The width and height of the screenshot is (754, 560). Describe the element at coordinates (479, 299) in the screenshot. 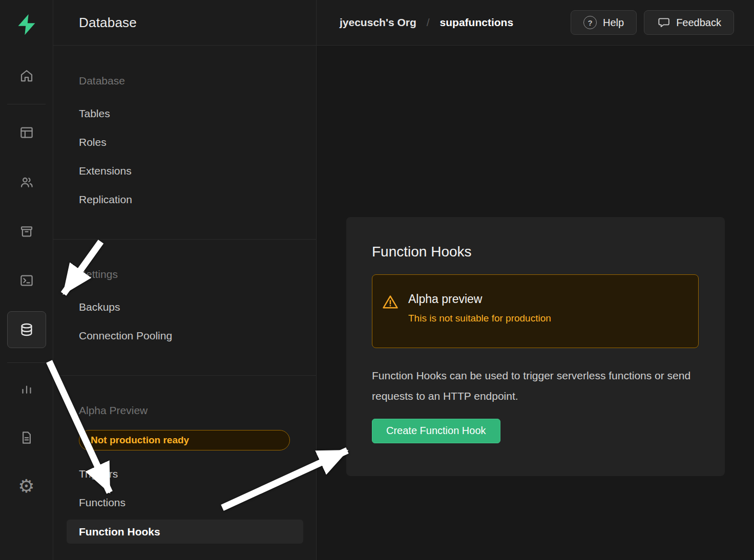

I see `alert-title: Alpha preview` at that location.